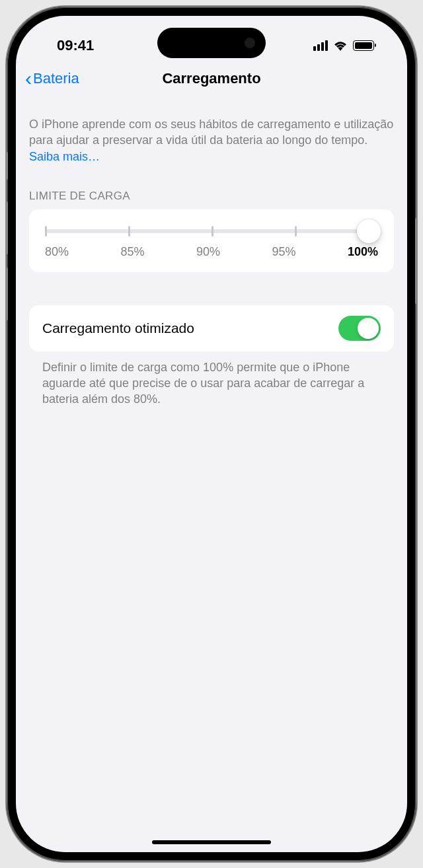  What do you see at coordinates (28, 79) in the screenshot?
I see `chevron-left-icon: ‹` at bounding box center [28, 79].